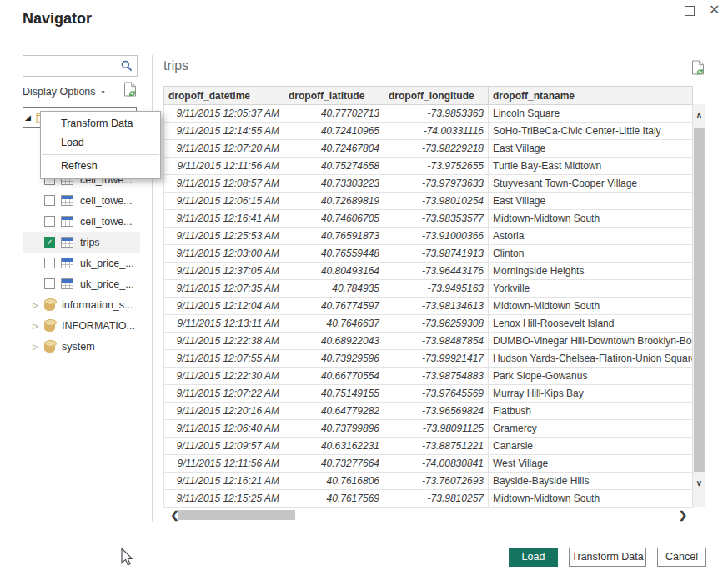 The height and width of the screenshot is (576, 728). Describe the element at coordinates (429, 358) in the screenshot. I see `table-row: 9/11/2015 12:07:55 AM40.73929596-73.9992…` at that location.